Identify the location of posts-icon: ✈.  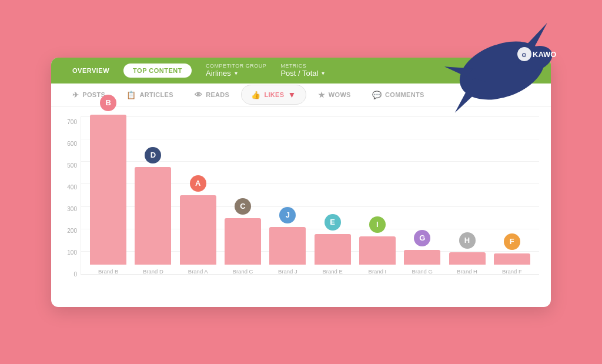
(75, 95).